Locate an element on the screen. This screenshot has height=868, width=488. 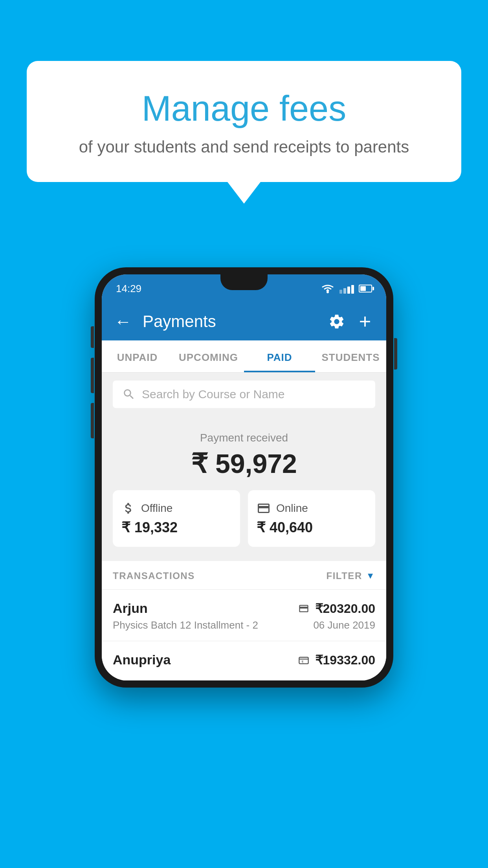
transaction-amount-wrap: ₹20320.00 is located at coordinates (336, 609).